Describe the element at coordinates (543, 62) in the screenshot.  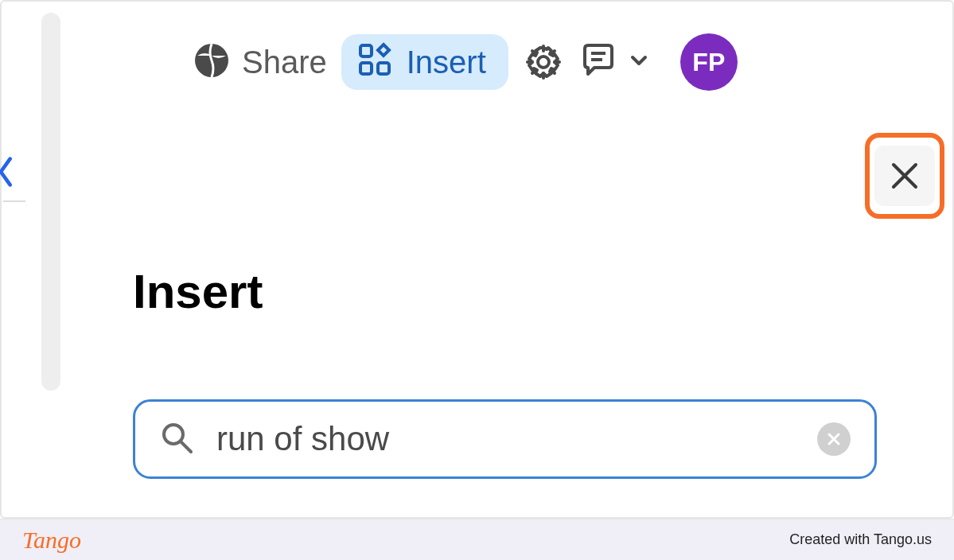
I see `gear-icon` at that location.